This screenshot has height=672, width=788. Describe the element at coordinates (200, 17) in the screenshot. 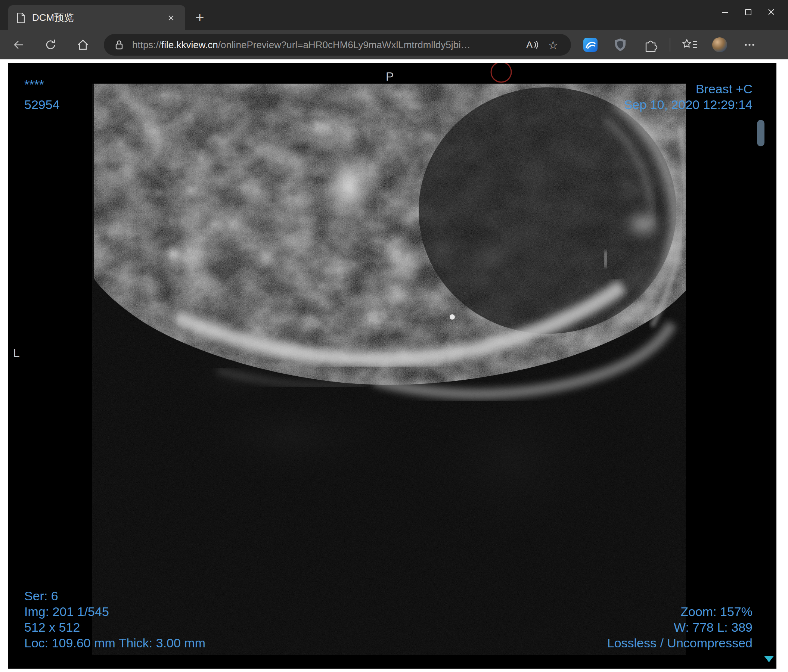

I see `new-tab-button: +` at that location.